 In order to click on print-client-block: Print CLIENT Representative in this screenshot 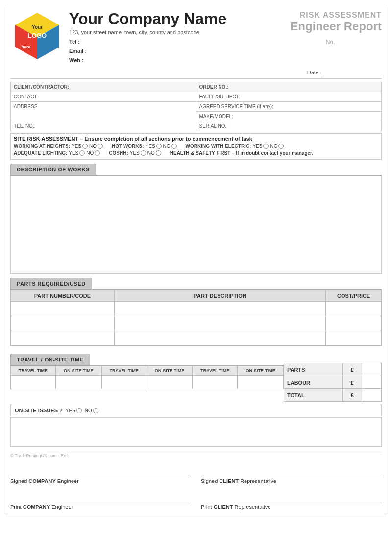, I will do `click(291, 501)`.